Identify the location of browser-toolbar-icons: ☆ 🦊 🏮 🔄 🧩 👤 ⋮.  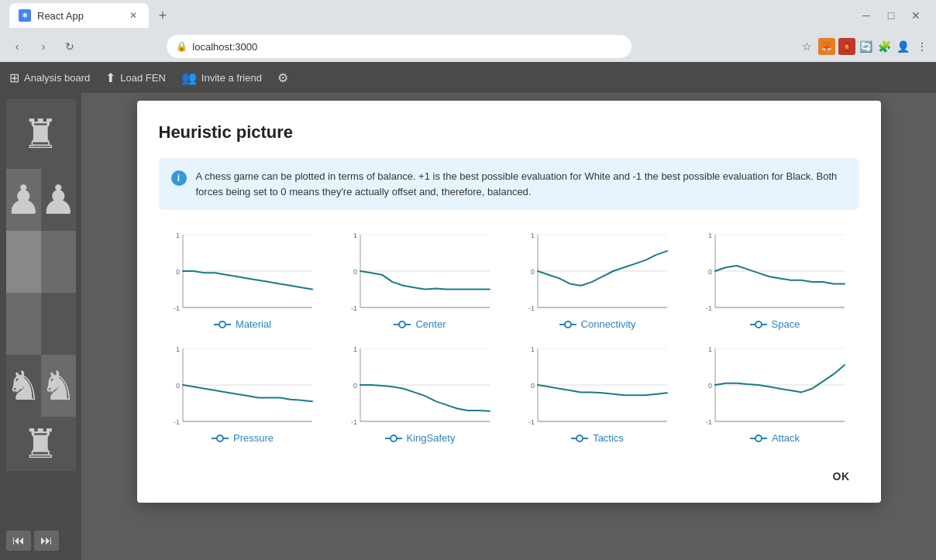
(865, 46).